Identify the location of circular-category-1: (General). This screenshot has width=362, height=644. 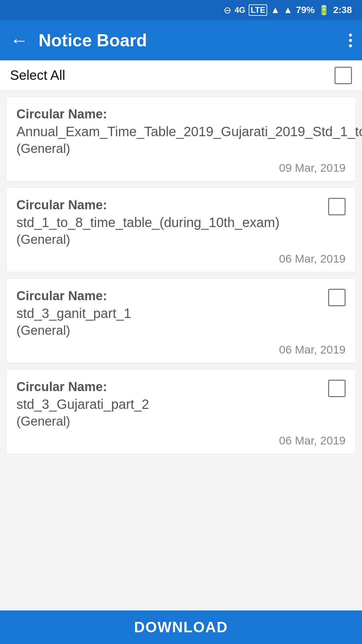
(189, 149).